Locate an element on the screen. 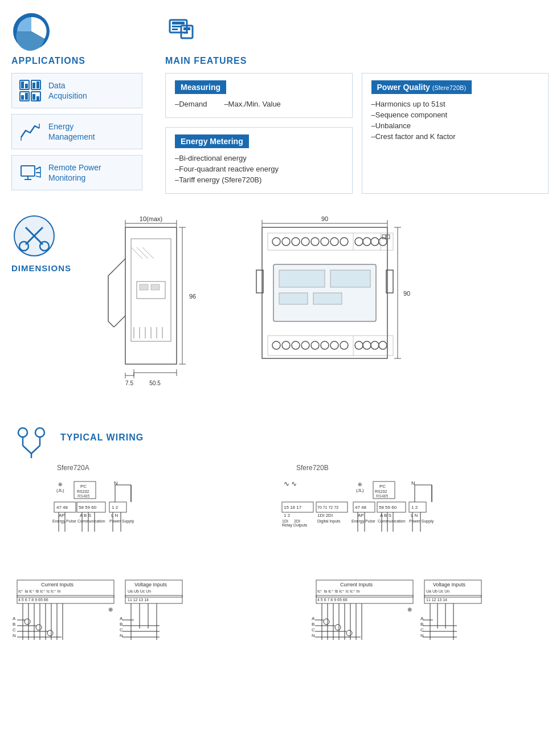  app-item-data-acquisition: DataAcquisition is located at coordinates (77, 91).